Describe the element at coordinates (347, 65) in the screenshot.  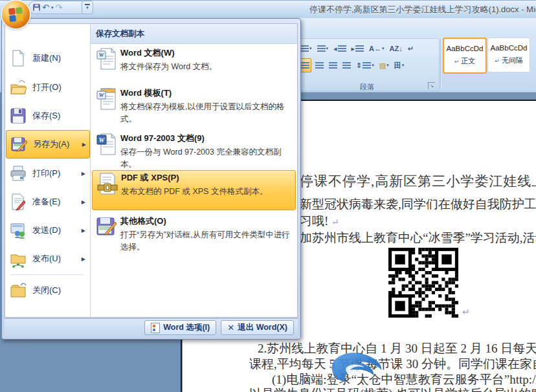
I see `justify-button` at that location.